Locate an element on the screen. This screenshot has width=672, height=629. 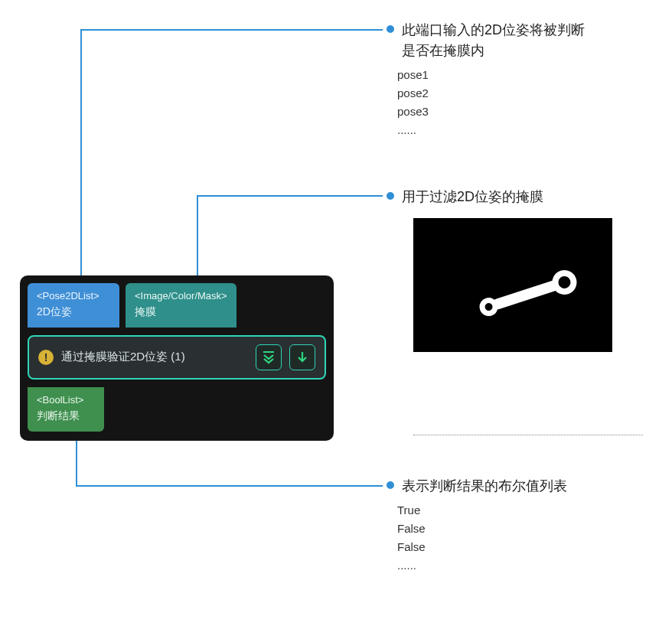
collapse-button is located at coordinates (302, 357).